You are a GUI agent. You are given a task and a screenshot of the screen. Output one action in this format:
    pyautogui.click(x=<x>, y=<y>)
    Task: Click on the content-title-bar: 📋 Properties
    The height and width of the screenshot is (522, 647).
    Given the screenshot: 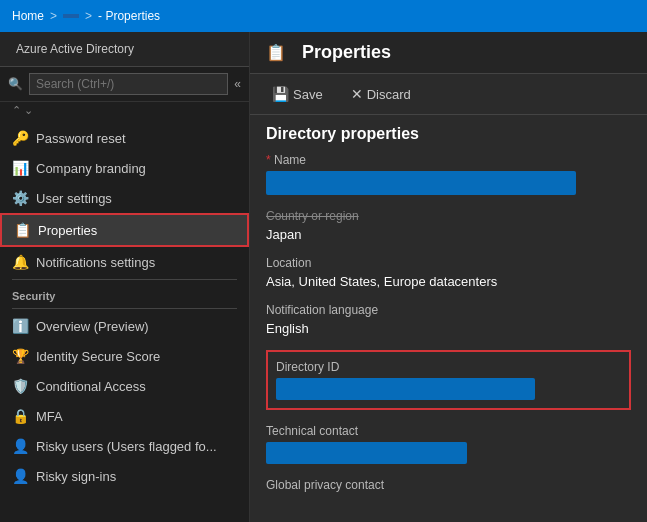 What is the action you would take?
    pyautogui.click(x=448, y=53)
    